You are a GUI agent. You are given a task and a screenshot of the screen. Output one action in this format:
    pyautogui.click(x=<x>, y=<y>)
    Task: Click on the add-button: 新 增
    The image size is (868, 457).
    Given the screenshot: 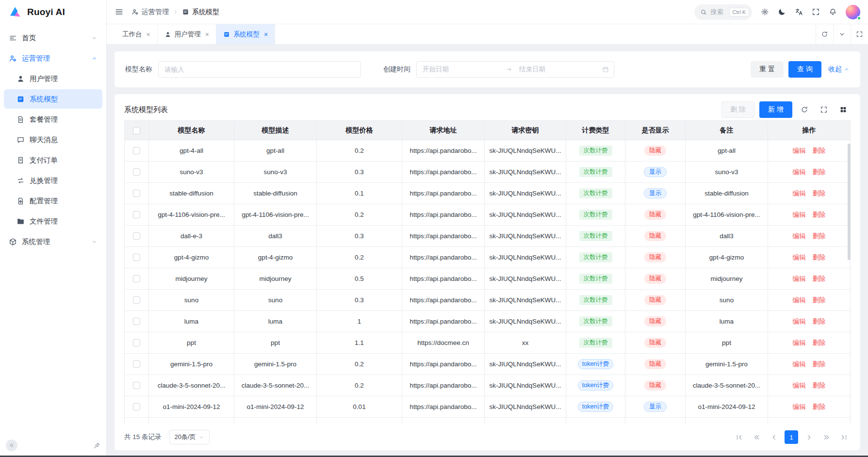 What is the action you would take?
    pyautogui.click(x=776, y=110)
    